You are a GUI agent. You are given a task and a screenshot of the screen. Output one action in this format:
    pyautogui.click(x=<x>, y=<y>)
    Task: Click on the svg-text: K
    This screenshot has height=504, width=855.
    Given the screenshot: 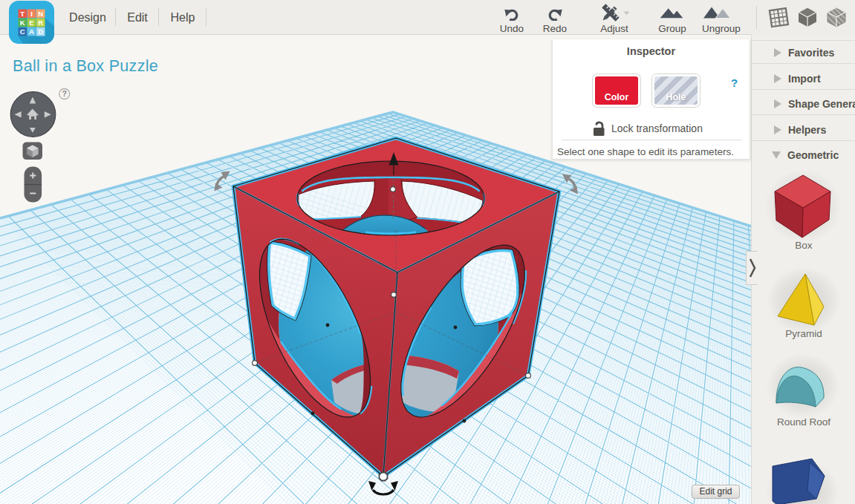 What is the action you would take?
    pyautogui.click(x=22, y=22)
    